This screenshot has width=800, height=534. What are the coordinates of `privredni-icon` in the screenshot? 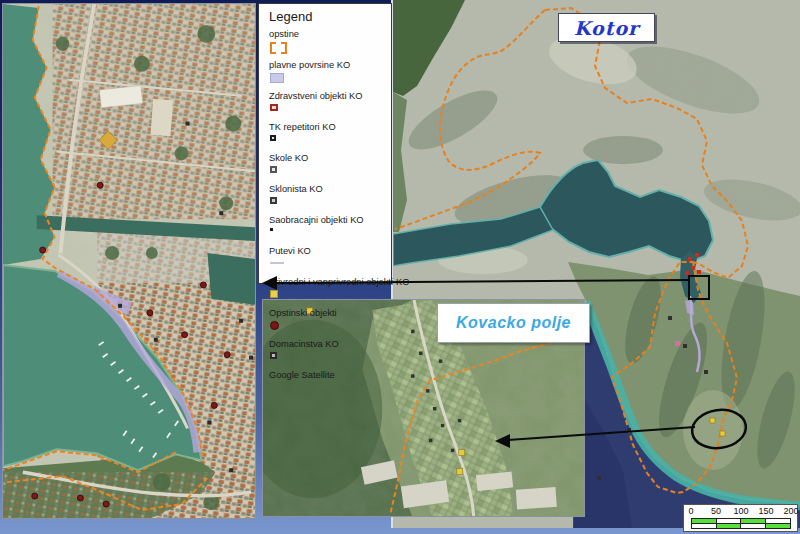 It's located at (274, 294).